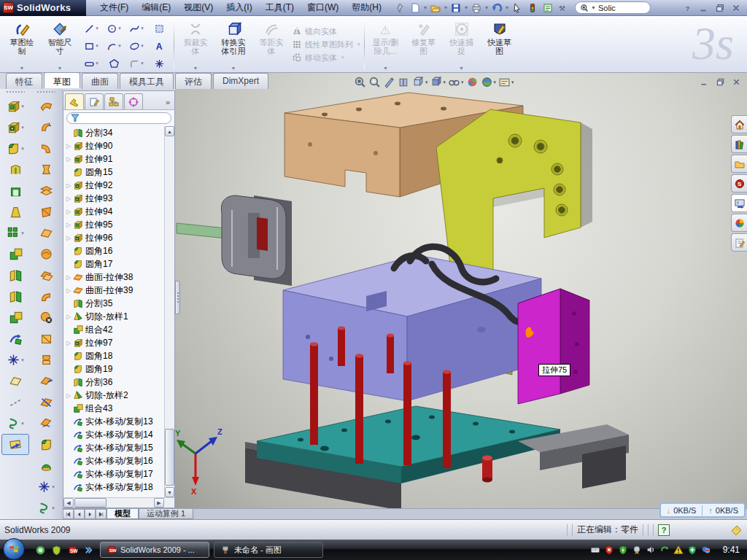  Describe the element at coordinates (15, 149) in the screenshot. I see `fillet-tool: ▾` at that location.